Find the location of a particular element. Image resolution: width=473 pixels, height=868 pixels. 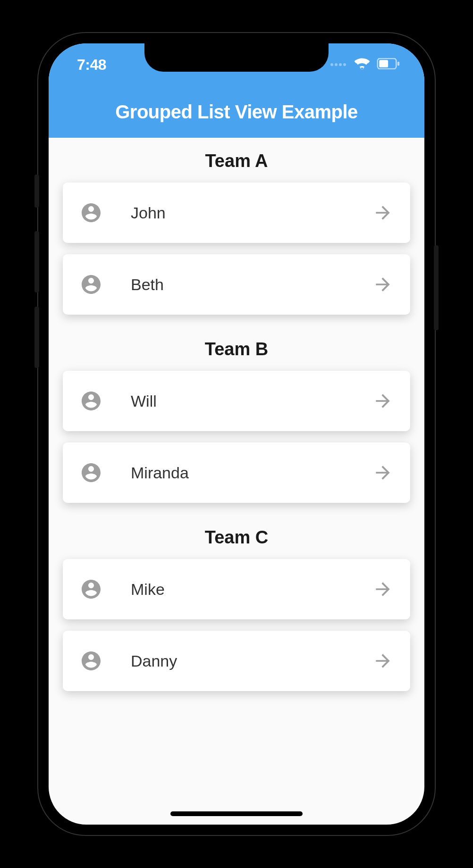

list-item-name: Miranda is located at coordinates (252, 473).